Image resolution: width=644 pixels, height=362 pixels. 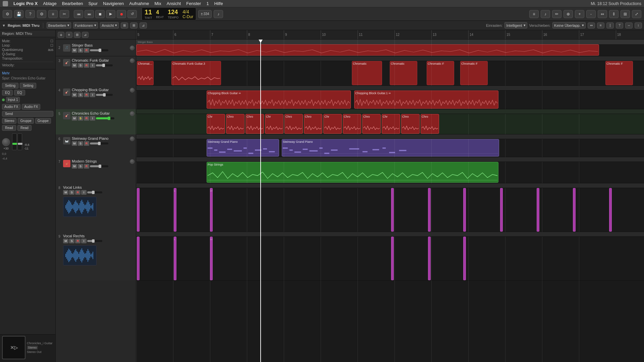 What do you see at coordinates (31, 107) in the screenshot?
I see `audio-fx-btn-2: Audio FX` at bounding box center [31, 107].